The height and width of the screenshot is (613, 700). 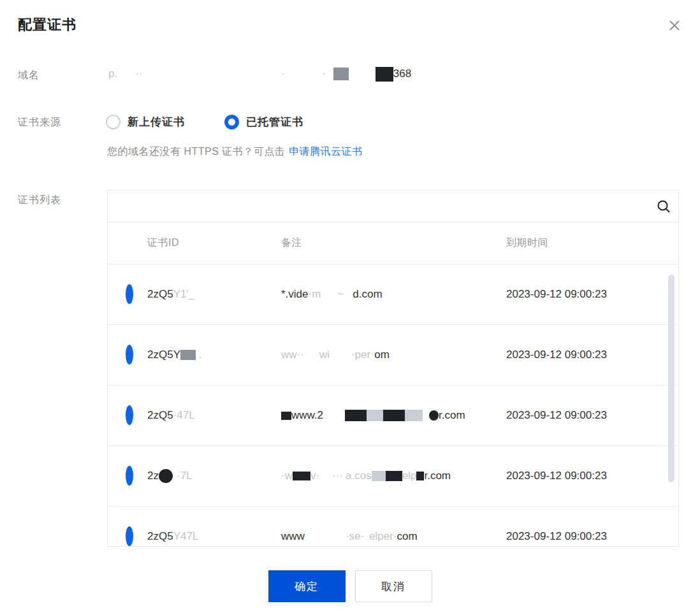 What do you see at coordinates (393, 243) in the screenshot?
I see `table-header-row: 证书ID 备注 到期时间` at bounding box center [393, 243].